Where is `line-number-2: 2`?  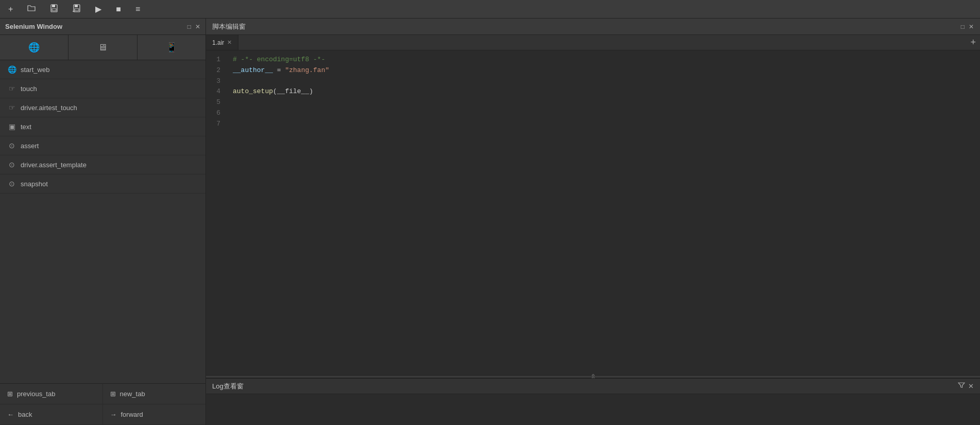 line-number-2: 2 is located at coordinates (213, 71).